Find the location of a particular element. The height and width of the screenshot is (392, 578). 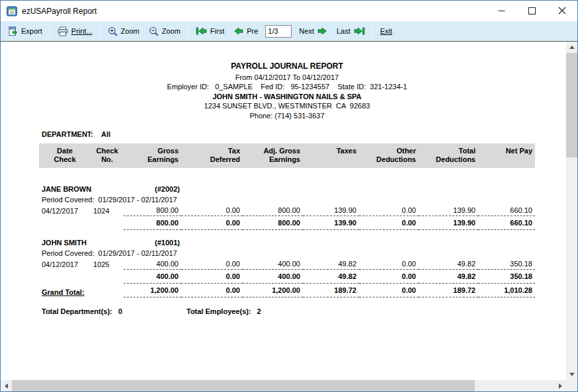

company-name: JOHN SMITH - WASHINGTON NAILS & SPA is located at coordinates (287, 97).